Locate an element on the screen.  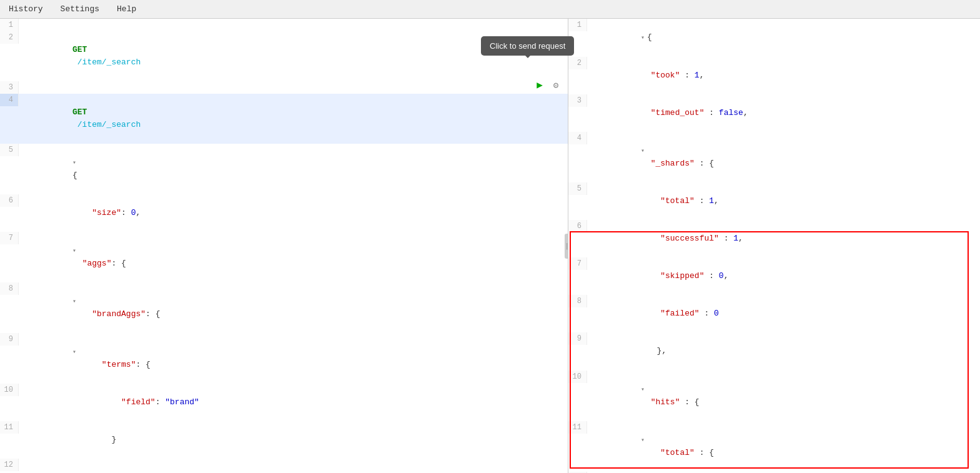
resp-num-11: 11 is located at coordinates (578, 427).